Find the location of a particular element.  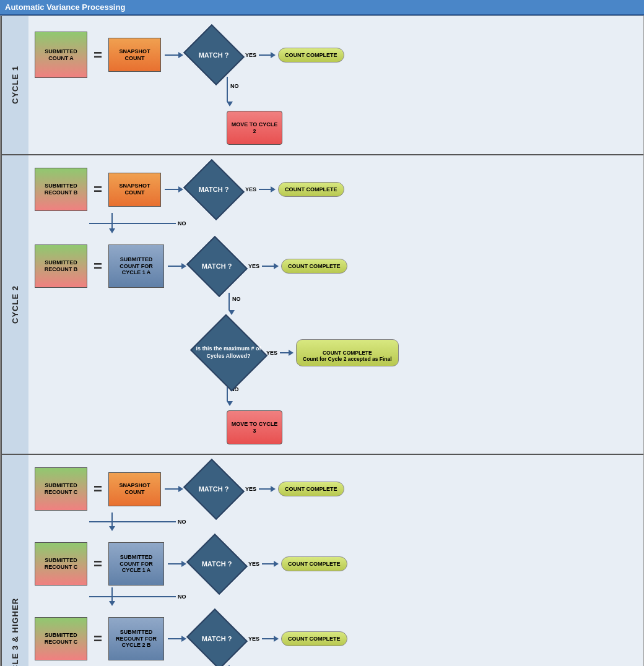

count-complete-c2r2: COUNT COMPLETE is located at coordinates (315, 266).